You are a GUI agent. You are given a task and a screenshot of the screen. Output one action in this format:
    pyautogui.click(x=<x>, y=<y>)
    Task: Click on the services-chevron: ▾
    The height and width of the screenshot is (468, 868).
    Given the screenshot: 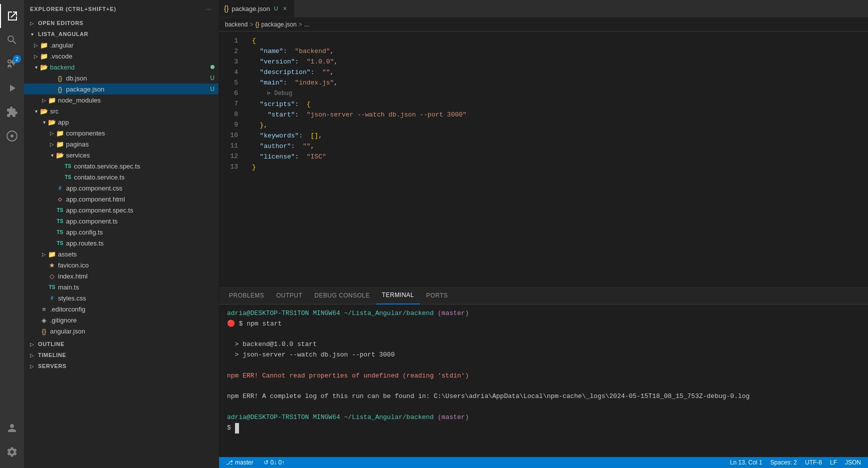 What is the action you would take?
    pyautogui.click(x=52, y=155)
    